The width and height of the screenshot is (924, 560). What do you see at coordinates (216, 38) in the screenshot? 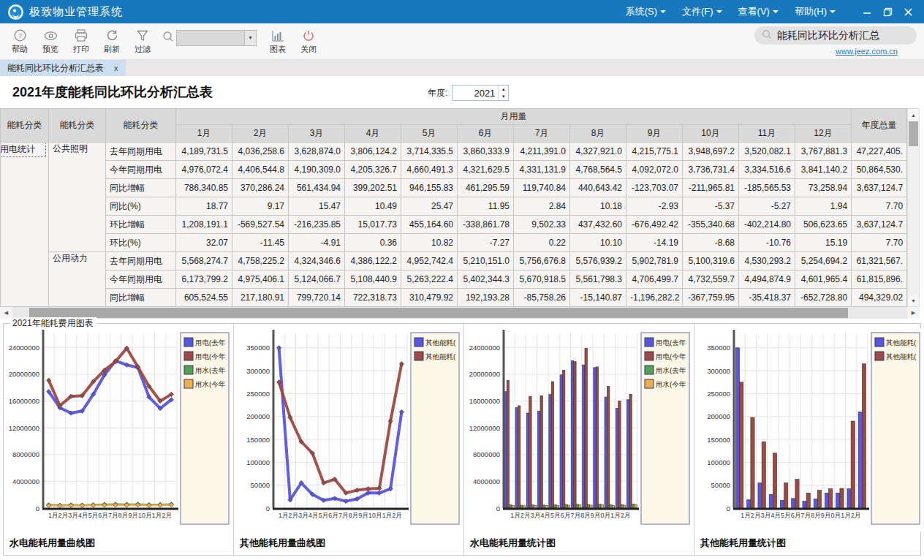
I see `filter-combobox: ▼` at bounding box center [216, 38].